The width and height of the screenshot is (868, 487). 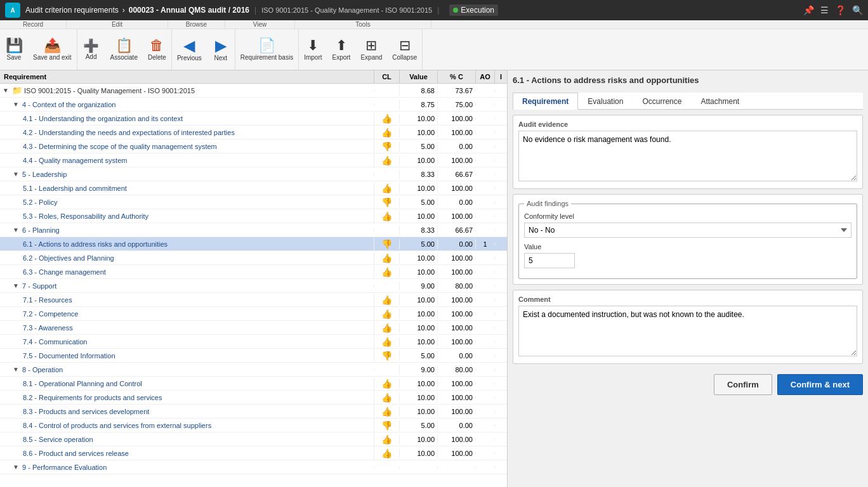 What do you see at coordinates (688, 156) in the screenshot?
I see `audit-evidence-textarea` at bounding box center [688, 156].